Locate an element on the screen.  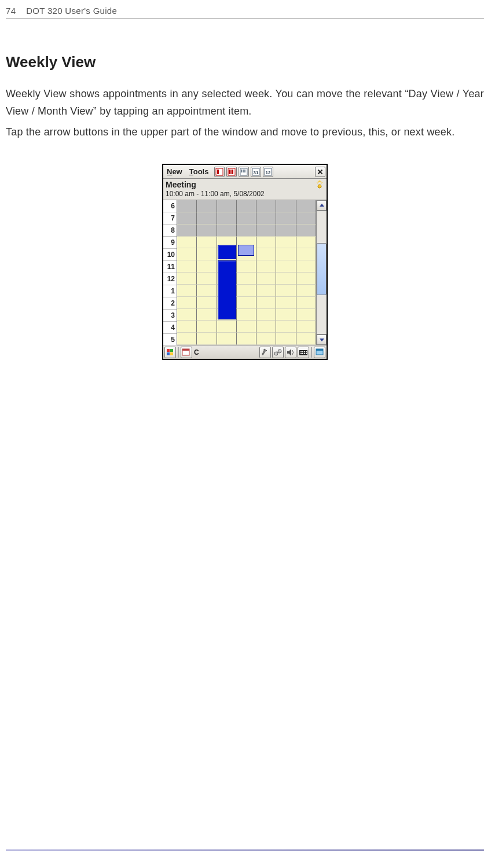
menu-tools: Tools is located at coordinates (199, 171).